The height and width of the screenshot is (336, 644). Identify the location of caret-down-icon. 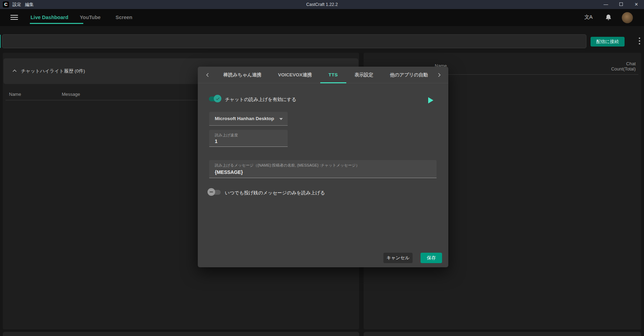
(281, 119).